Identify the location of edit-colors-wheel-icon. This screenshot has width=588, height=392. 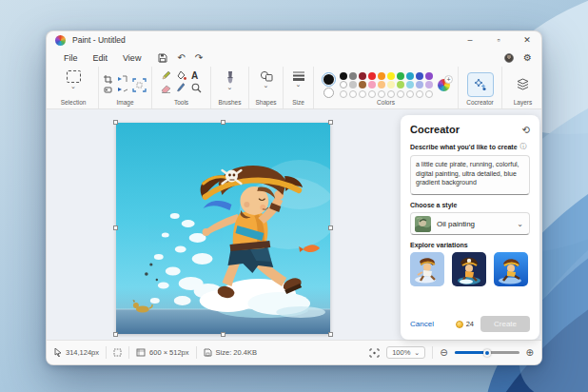
(443, 86).